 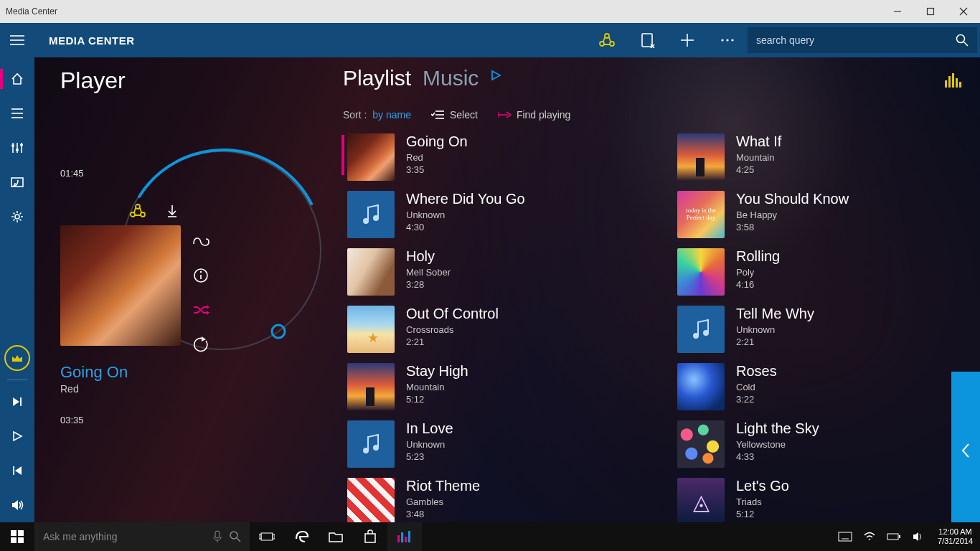 What do you see at coordinates (870, 537) in the screenshot?
I see `tray-wifi-icon` at bounding box center [870, 537].